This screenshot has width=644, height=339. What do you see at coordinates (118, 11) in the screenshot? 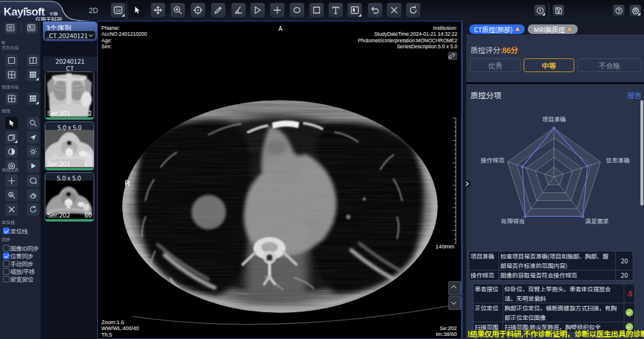
I see `svg-text: 2d` at bounding box center [118, 11].